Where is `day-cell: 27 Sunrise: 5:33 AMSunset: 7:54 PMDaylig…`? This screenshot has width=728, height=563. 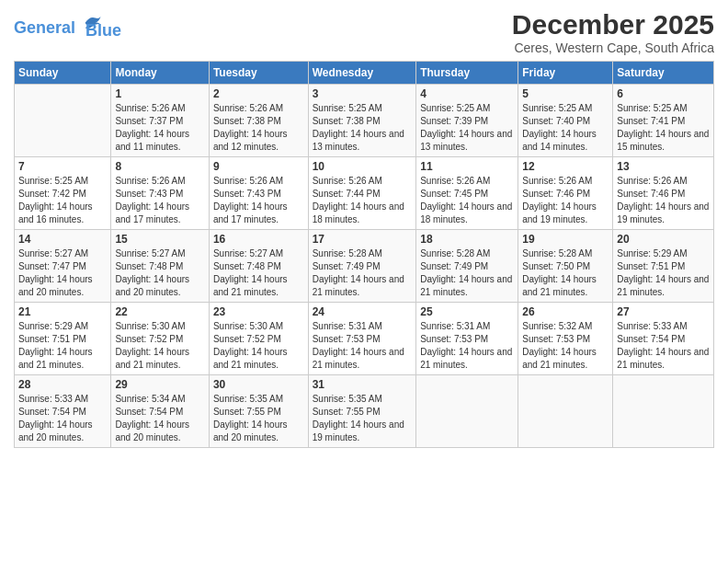
day-cell: 27 Sunrise: 5:33 AMSunset: 7:54 PMDaylig… is located at coordinates (664, 339).